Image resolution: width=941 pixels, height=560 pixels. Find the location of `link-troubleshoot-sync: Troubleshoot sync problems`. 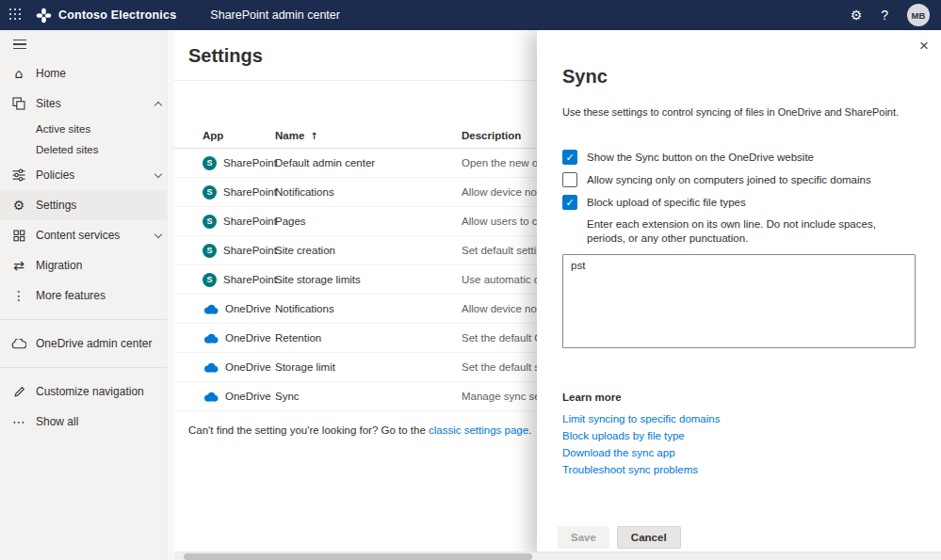

link-troubleshoot-sync: Troubleshoot sync problems is located at coordinates (738, 470).